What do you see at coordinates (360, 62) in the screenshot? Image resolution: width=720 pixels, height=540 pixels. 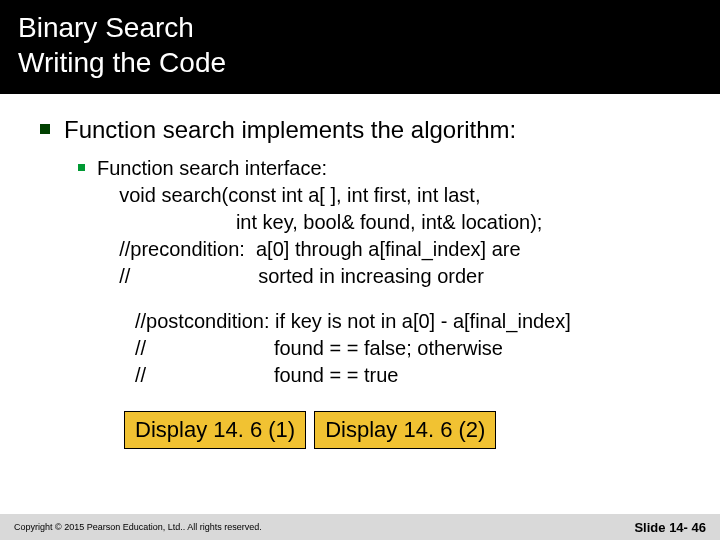 I see `title-line-2: Writing the Code` at bounding box center [360, 62].